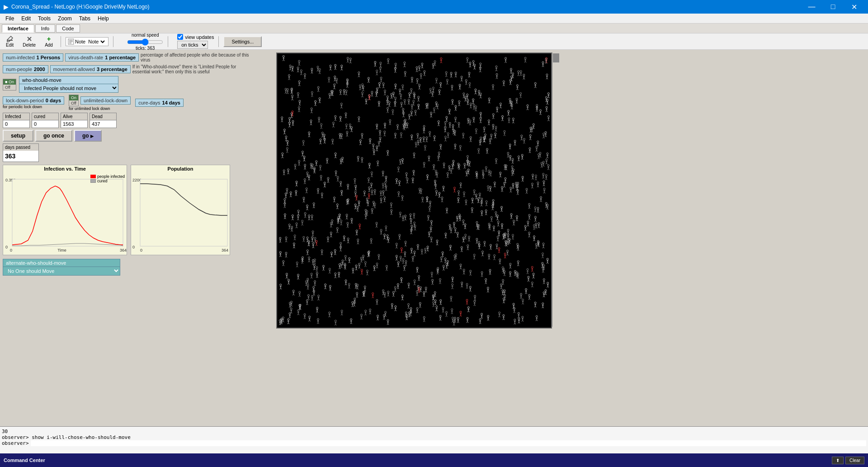 This screenshot has width=868, height=467. I want to click on command-output: 30 observer> show i-will-chose-who-shoul…, so click(434, 440).